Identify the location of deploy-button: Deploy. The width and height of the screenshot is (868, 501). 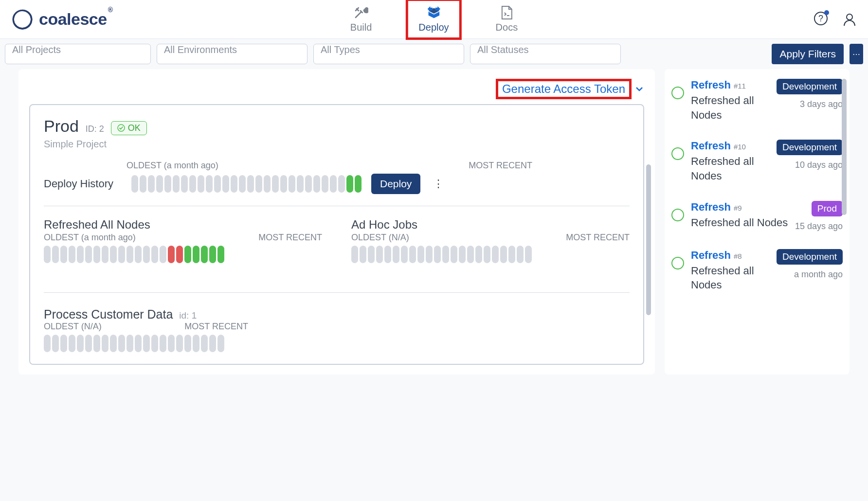
(396, 184).